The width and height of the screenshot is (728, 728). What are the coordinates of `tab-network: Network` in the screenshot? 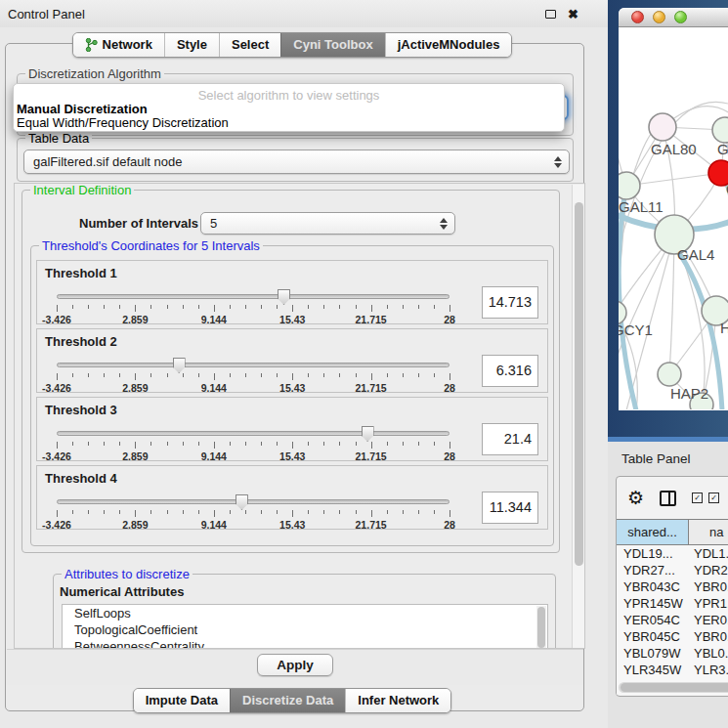 It's located at (119, 45).